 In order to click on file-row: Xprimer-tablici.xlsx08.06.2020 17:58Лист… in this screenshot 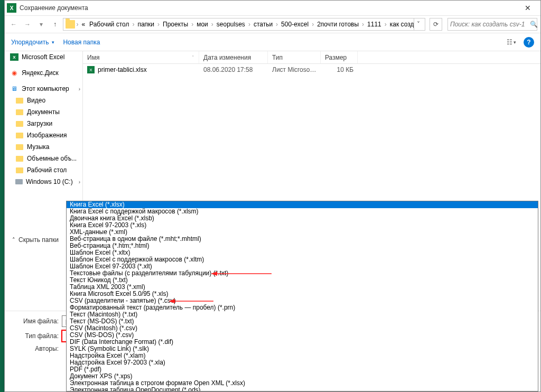, I will do `click(312, 70)`.